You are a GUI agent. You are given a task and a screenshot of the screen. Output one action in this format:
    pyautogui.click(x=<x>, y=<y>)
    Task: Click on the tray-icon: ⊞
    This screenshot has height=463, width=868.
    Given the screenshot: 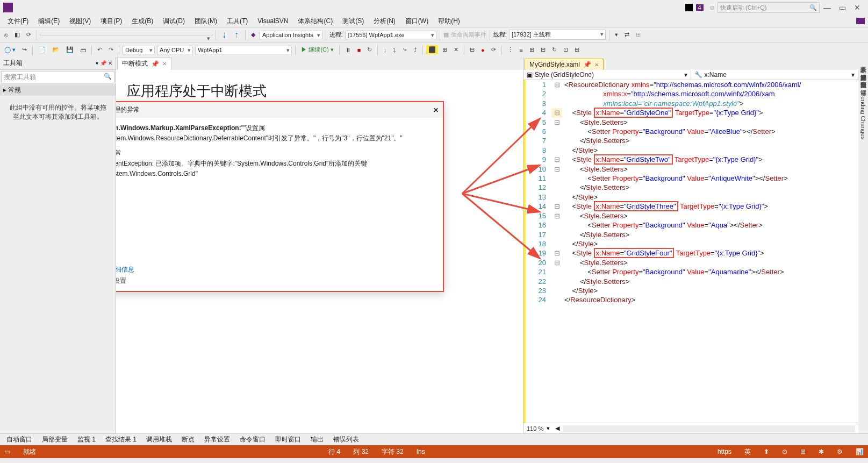 What is the action you would take?
    pyautogui.click(x=803, y=452)
    